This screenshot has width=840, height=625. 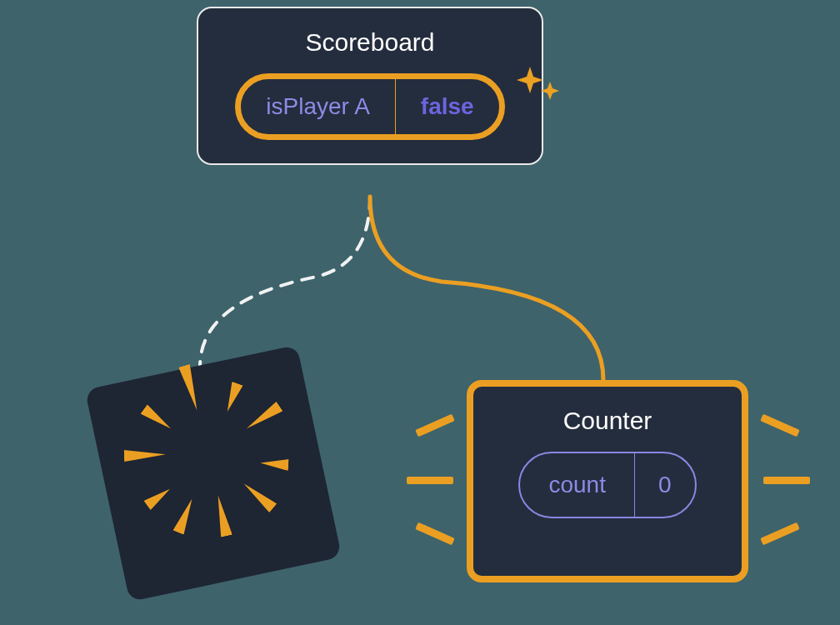 I want to click on destroyed-node, so click(x=213, y=473).